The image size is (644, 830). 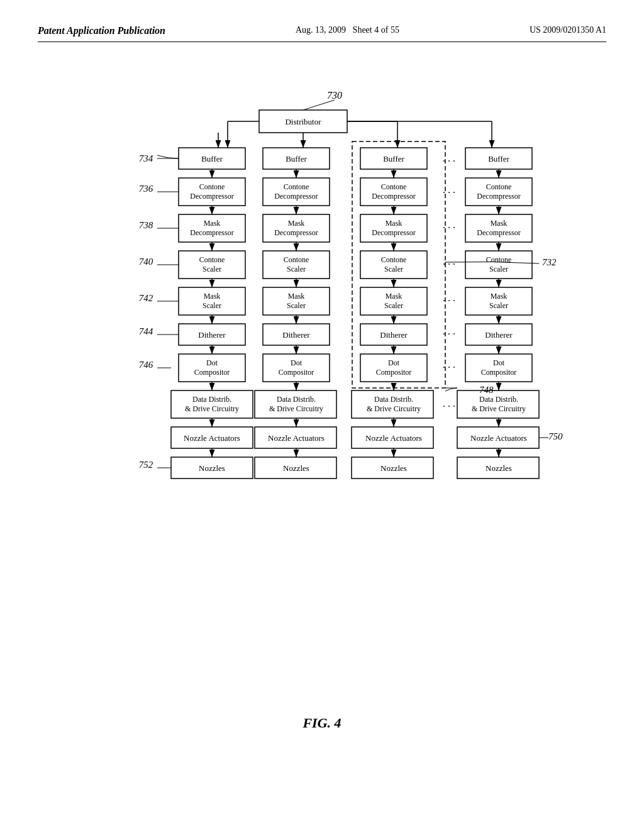 I want to click on figure-label: FIG. 4, so click(x=322, y=723).